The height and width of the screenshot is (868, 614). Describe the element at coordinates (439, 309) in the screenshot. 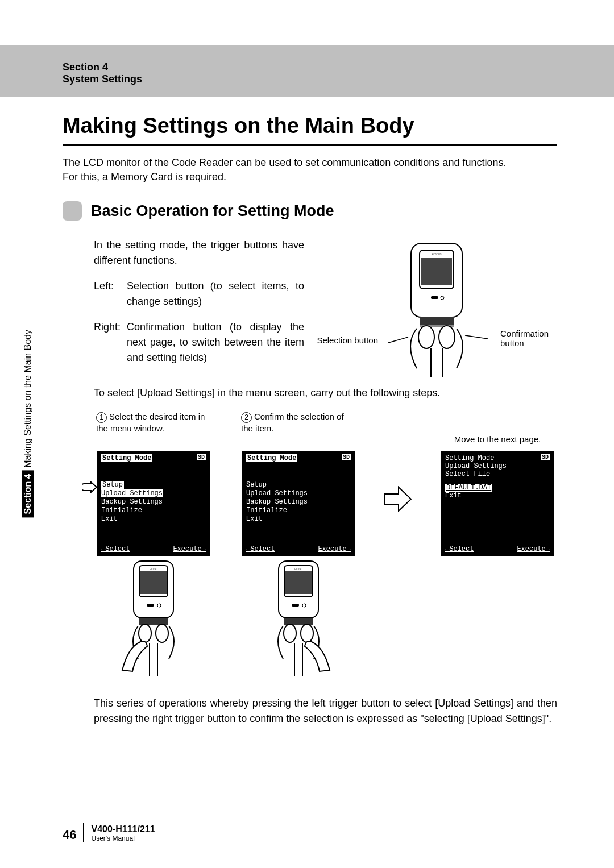

I see `device-figure: omron S` at that location.